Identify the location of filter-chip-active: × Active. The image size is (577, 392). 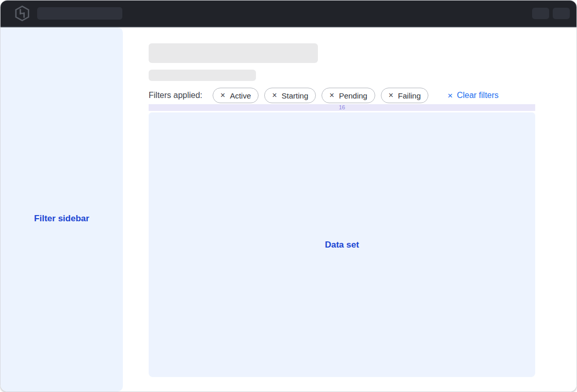
(235, 95).